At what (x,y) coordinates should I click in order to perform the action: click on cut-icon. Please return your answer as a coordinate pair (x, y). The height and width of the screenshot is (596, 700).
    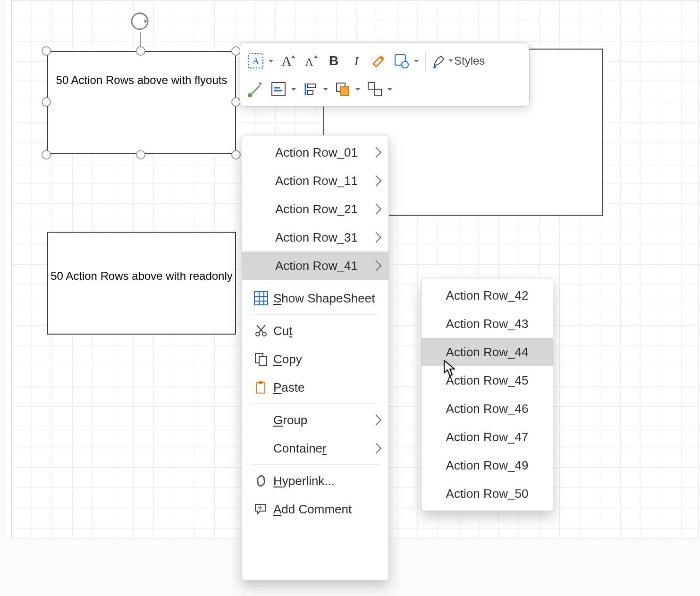
    Looking at the image, I should click on (261, 331).